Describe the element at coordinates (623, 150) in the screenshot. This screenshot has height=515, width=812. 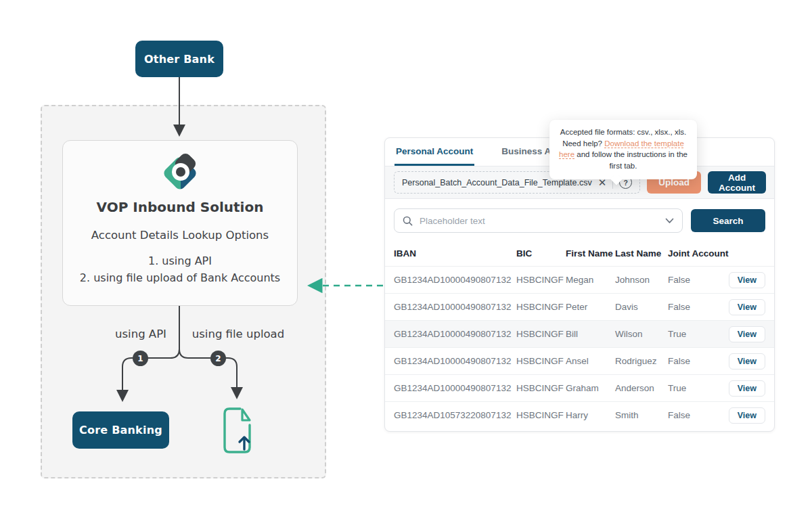
I see `file-format-tooltip: Accepted file formats: csv., xlsx., xls.…` at that location.